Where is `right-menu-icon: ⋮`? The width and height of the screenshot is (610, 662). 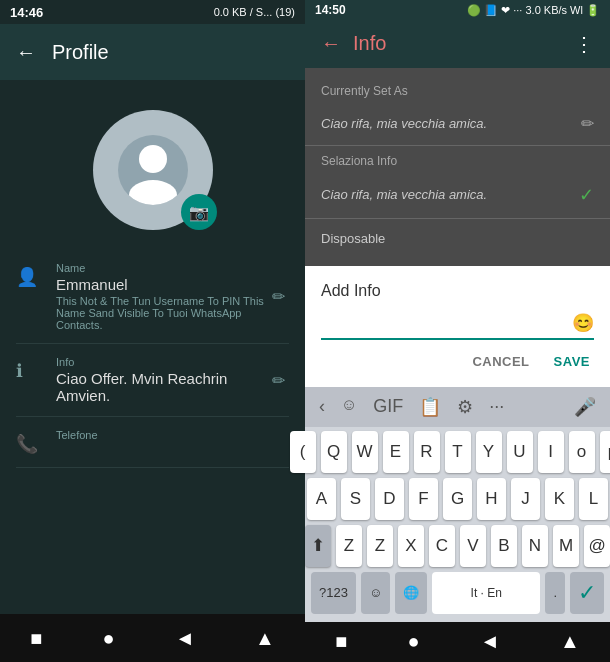
right-menu-icon: ⋮ is located at coordinates (584, 44).